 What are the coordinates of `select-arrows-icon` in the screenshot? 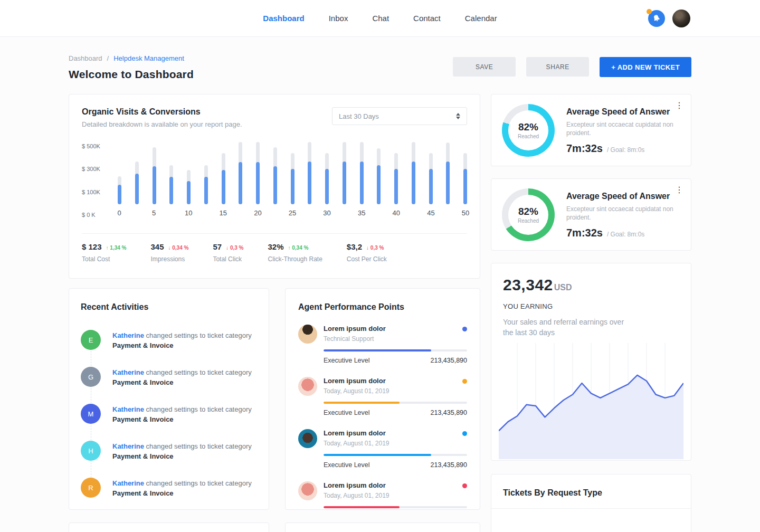 It's located at (458, 116).